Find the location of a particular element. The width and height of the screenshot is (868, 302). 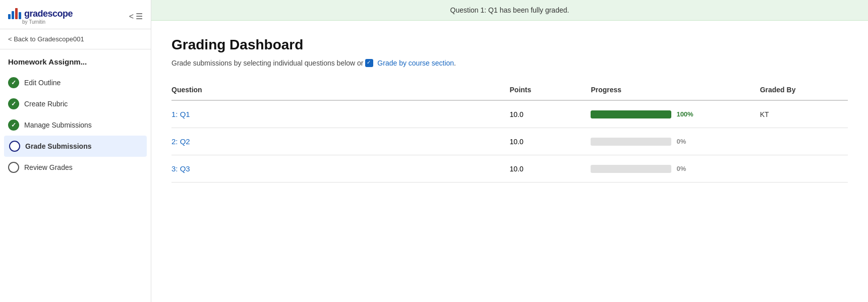

table-cell-question: 2: Q2 is located at coordinates (341, 142).